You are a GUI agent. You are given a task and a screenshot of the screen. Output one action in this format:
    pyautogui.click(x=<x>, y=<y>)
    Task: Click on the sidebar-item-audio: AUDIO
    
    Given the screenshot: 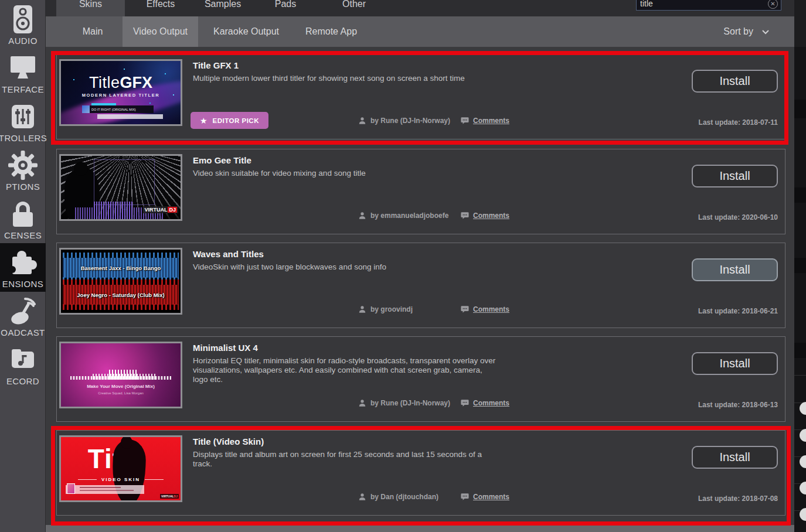 What is the action you would take?
    pyautogui.click(x=23, y=25)
    